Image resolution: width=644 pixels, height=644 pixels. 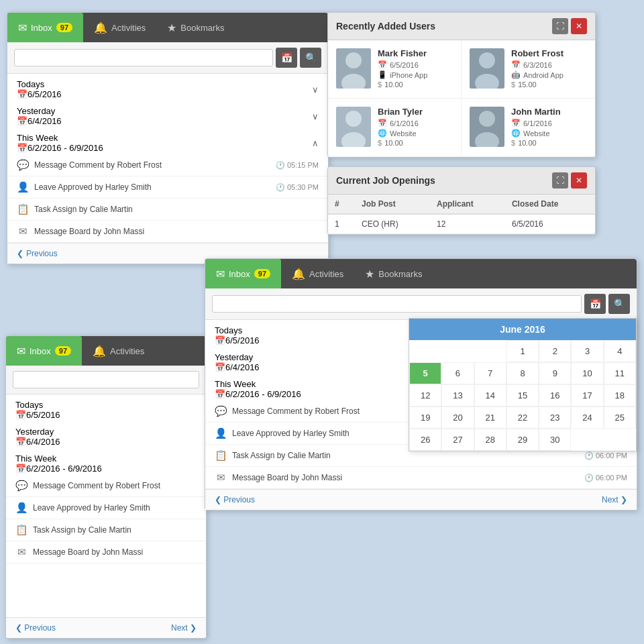 What do you see at coordinates (21, 468) in the screenshot?
I see `cal-icon-w2: 📅` at bounding box center [21, 468].